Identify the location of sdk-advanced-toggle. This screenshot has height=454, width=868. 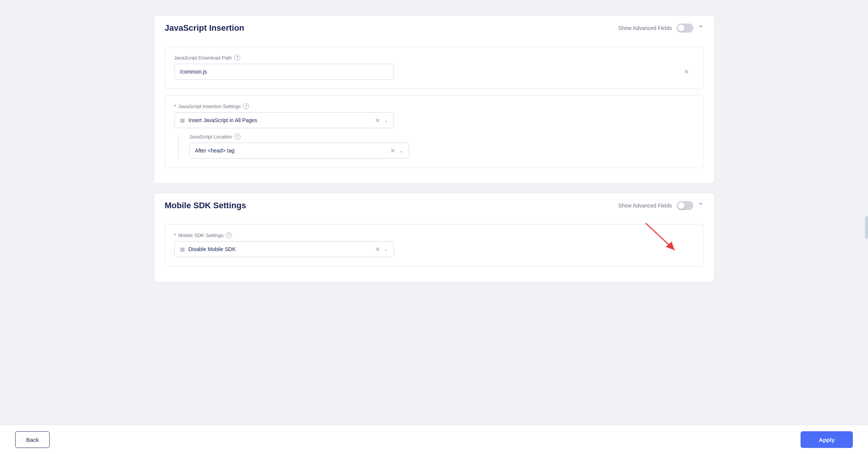
(685, 206).